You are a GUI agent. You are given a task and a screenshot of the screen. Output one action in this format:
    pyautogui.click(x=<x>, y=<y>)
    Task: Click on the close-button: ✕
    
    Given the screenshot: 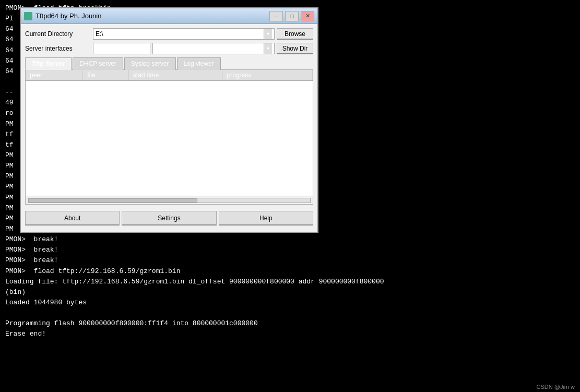 What is the action you would take?
    pyautogui.click(x=307, y=16)
    